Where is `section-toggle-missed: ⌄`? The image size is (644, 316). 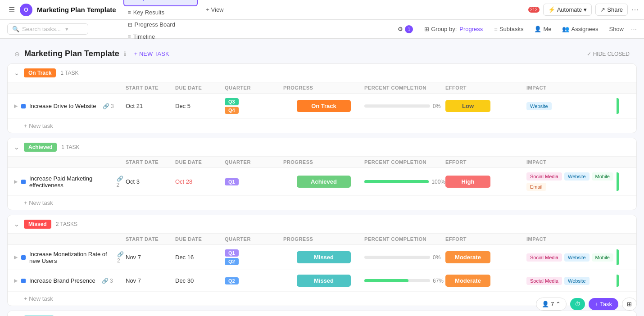 section-toggle-missed: ⌄ is located at coordinates (17, 224).